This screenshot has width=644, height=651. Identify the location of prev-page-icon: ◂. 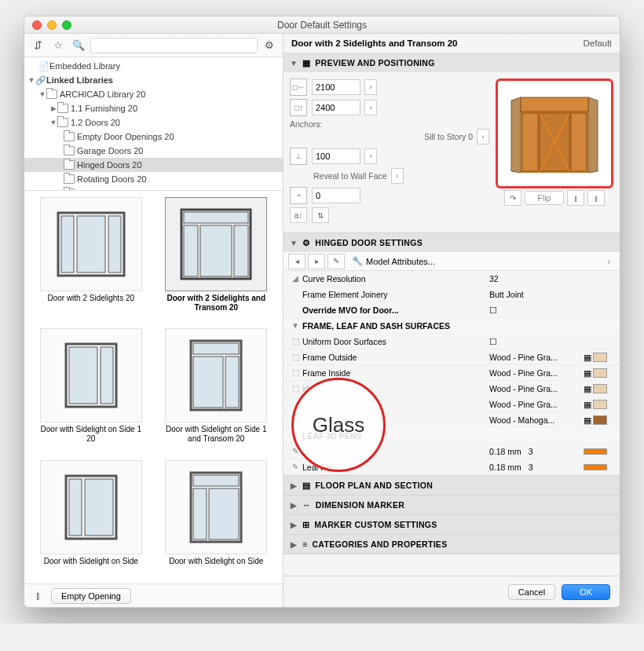
(297, 261).